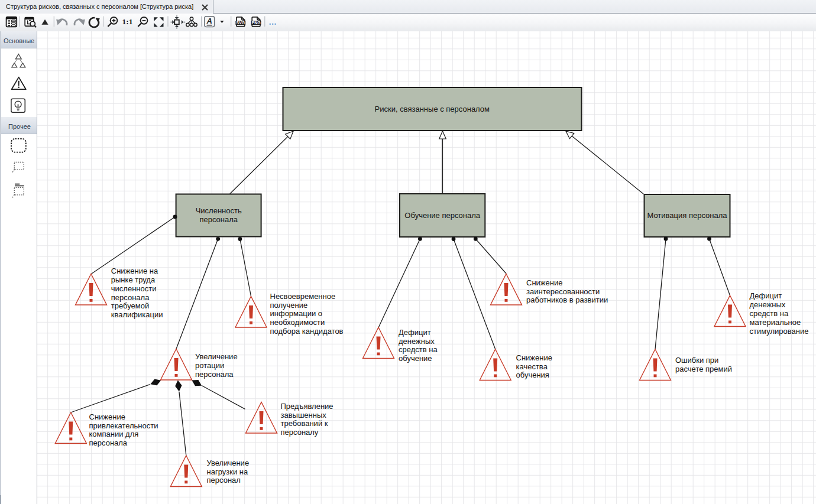 The height and width of the screenshot is (504, 816). Describe the element at coordinates (134, 288) in the screenshot. I see `svg-text: численности` at that location.